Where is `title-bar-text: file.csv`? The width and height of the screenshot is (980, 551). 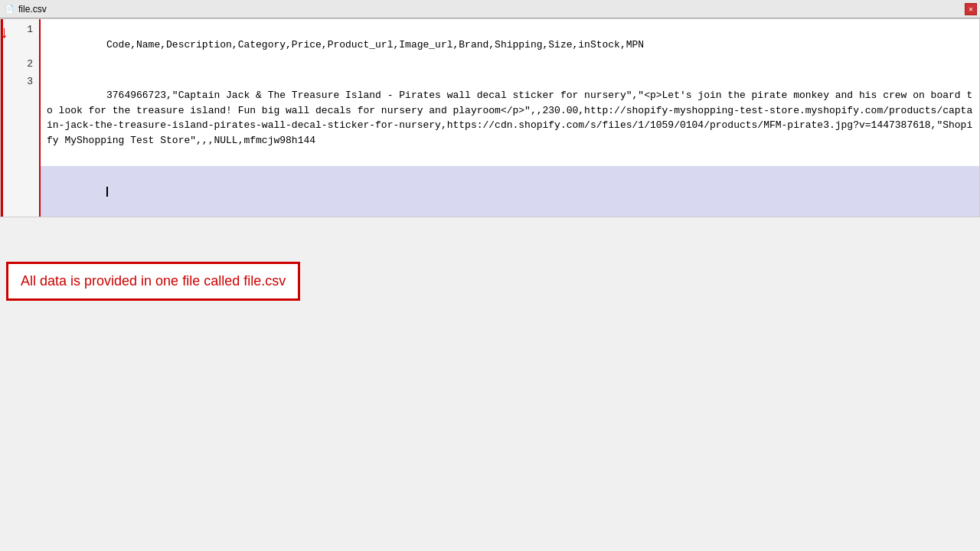
title-bar-text: file.csv is located at coordinates (490, 9).